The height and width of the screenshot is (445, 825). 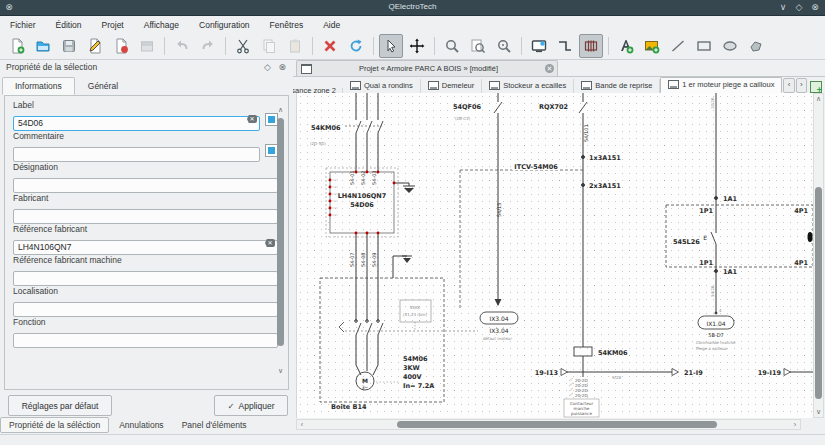 What do you see at coordinates (591, 46) in the screenshot?
I see `add-terminal-strip-button` at bounding box center [591, 46].